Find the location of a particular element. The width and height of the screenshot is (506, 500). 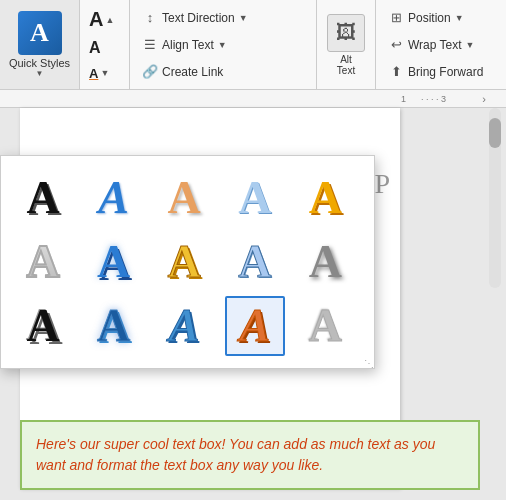

style-letter-6: A is located at coordinates (42, 262).